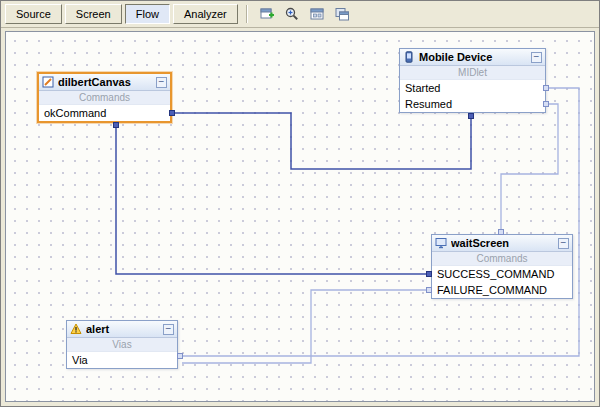  I want to click on component-dilbertCanvas: dilbertCanvas − Commands okCommand, so click(104, 98).